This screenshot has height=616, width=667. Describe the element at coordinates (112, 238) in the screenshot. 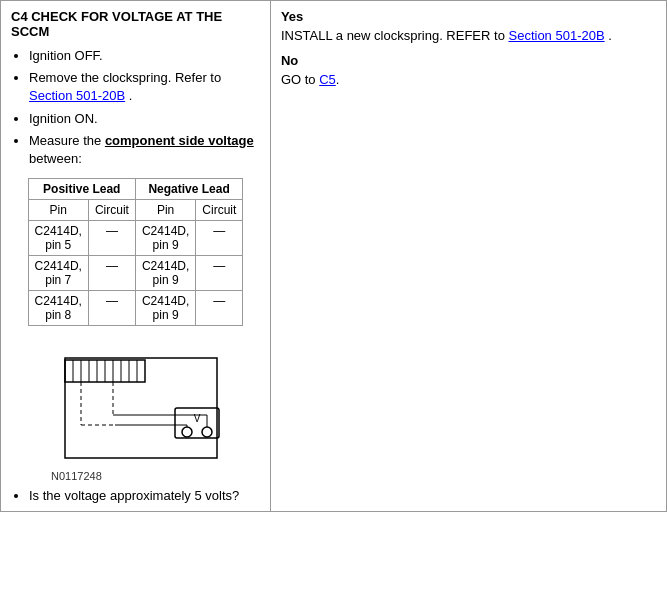

I see `pos-circuit-1: —` at that location.